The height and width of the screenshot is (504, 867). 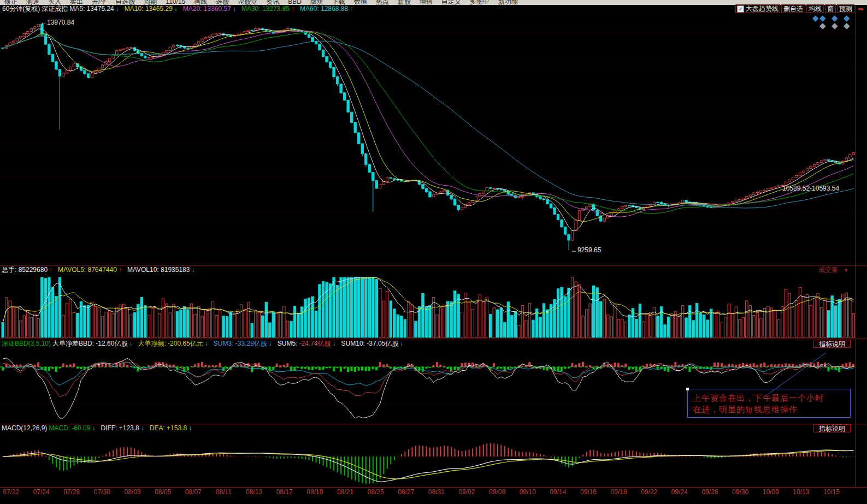 What do you see at coordinates (433, 344) in the screenshot?
I see `bbd-panel-header: 深证BBD(3,5,10)大单净差BBD: -12.60亿股↓大单净额: -20…` at bounding box center [433, 344].